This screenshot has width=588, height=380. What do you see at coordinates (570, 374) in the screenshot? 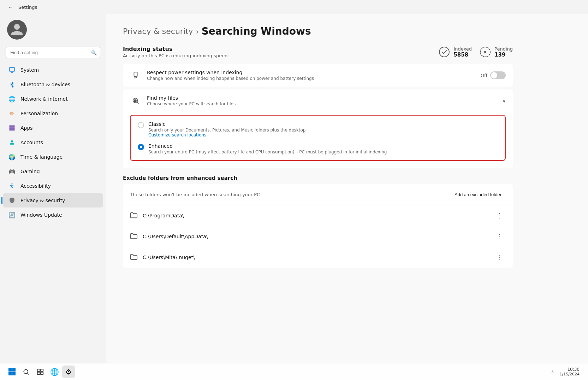
I see `date-display: 1/15/2024` at bounding box center [570, 374].